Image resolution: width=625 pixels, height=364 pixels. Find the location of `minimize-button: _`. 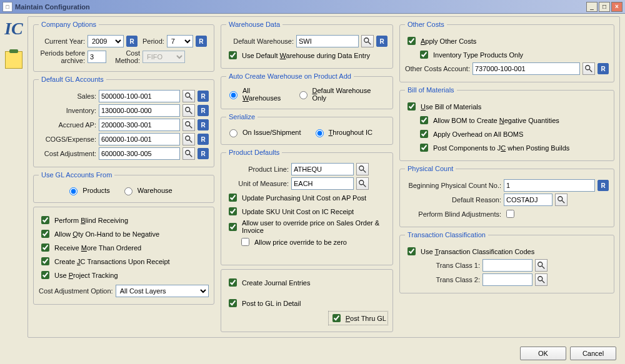

minimize-button: _ is located at coordinates (592, 7).